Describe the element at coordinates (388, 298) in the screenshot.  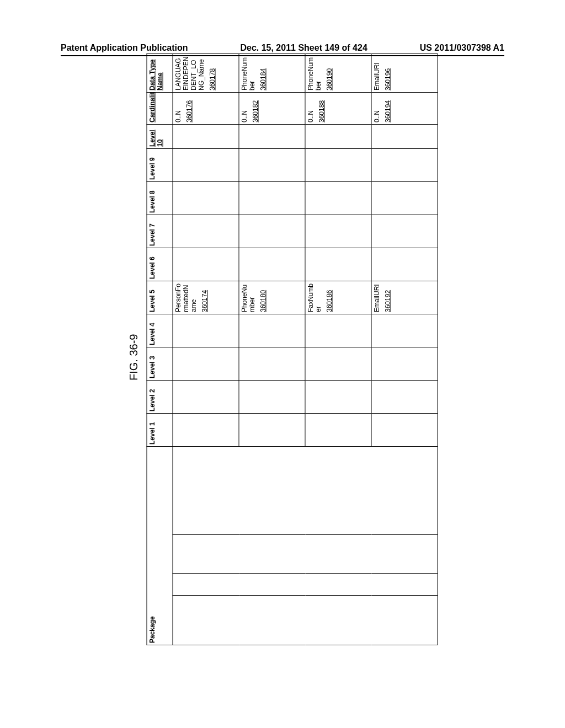
I see `level5-id: 360192` at that location.